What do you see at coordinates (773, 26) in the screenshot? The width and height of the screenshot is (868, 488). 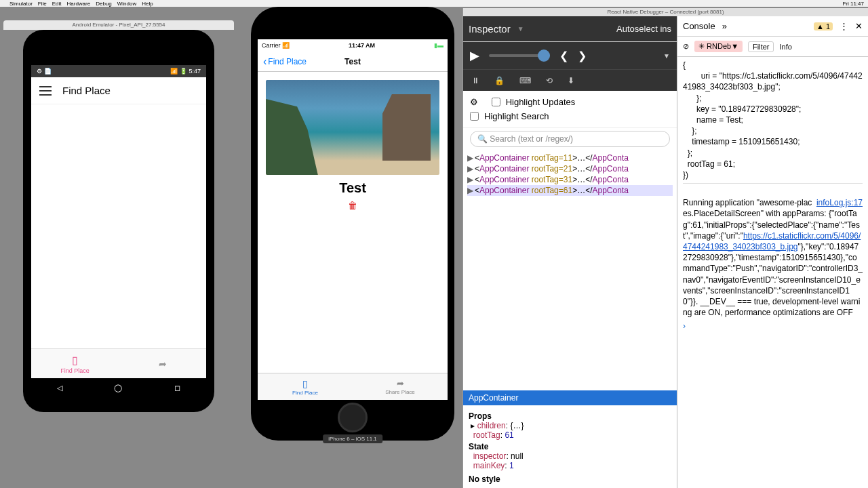 I see `console-tabs: Console » ▲ 1 ⋮ ✕` at bounding box center [773, 26].